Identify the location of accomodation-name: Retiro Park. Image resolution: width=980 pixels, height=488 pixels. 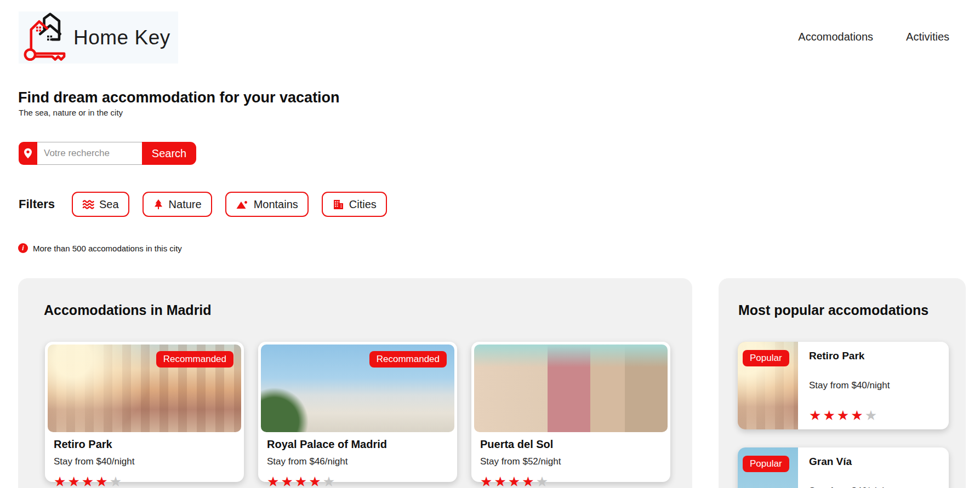
(145, 445).